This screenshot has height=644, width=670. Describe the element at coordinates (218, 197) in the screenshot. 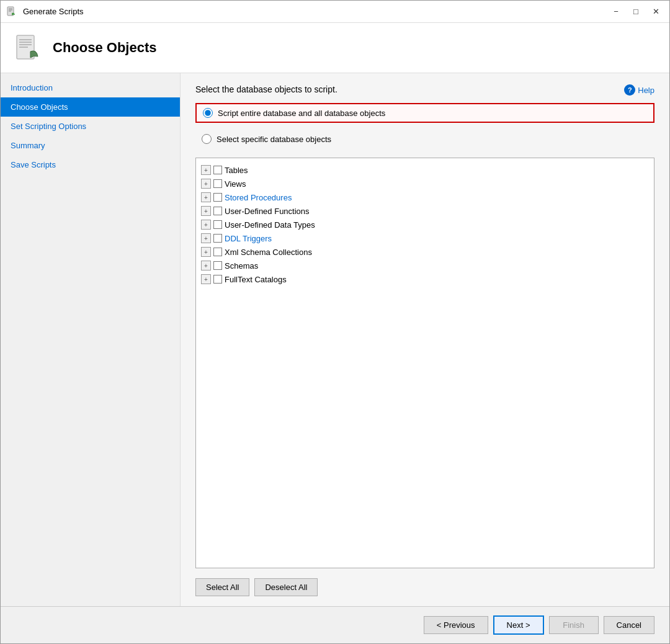

I see `checkbox-stored-procedures` at that location.